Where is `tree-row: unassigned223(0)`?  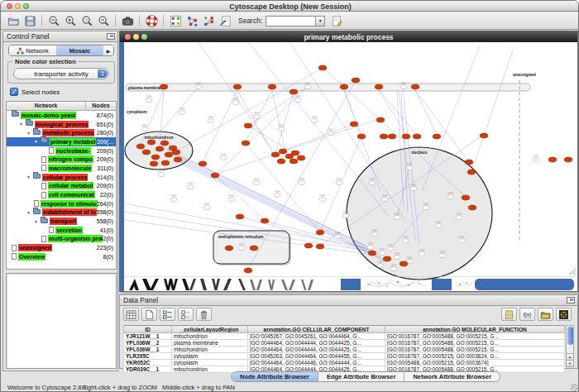 tree-row: unassigned223(0) is located at coordinates (61, 248).